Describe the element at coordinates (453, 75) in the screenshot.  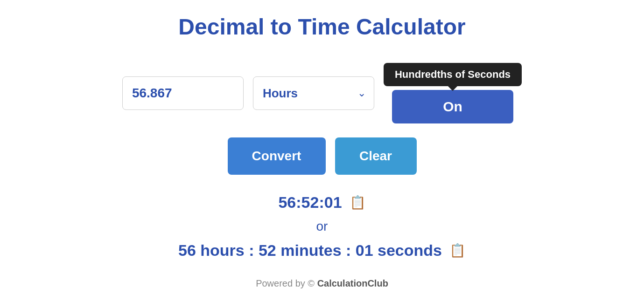
I see `tooltip-label: Hundredths of Seconds` at that location.